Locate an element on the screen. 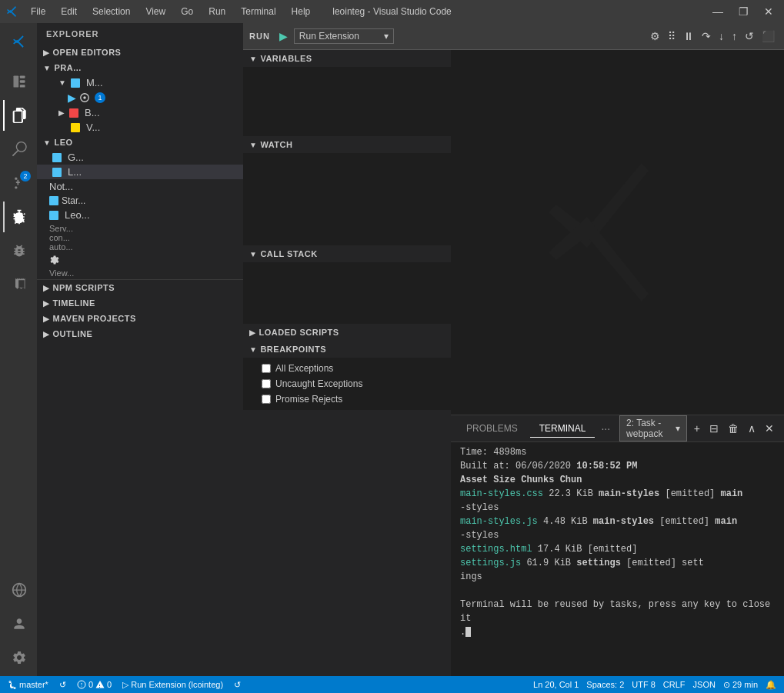  activity-scm-icon: 2 is located at coordinates (18, 183).